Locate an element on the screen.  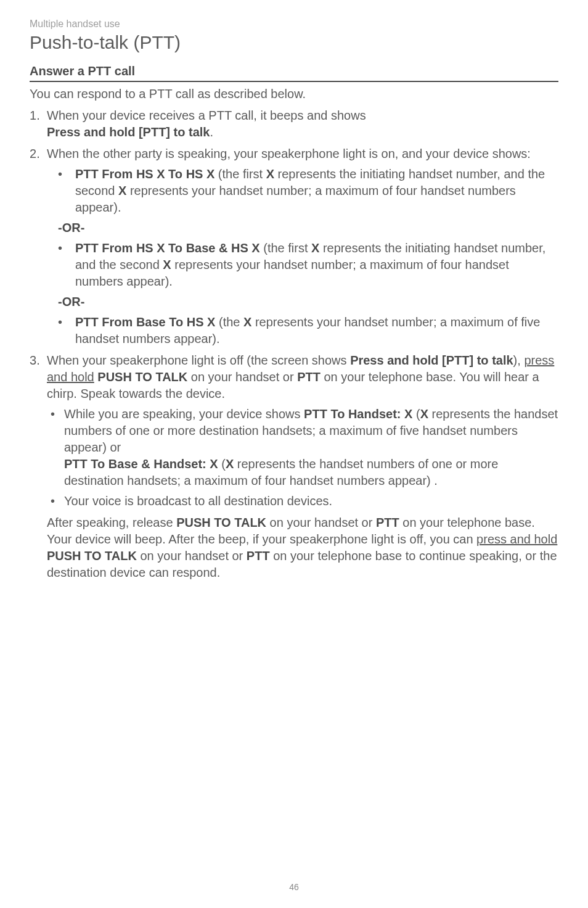
s2b3-t1: (the is located at coordinates (229, 322).